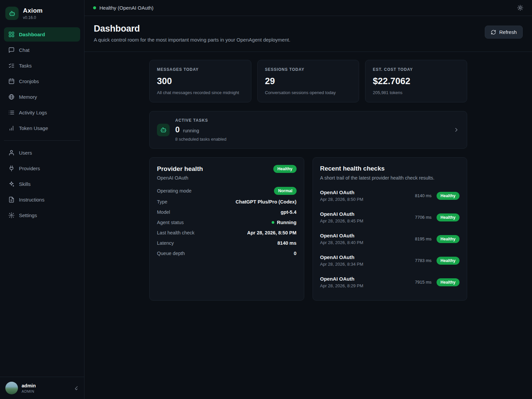  Describe the element at coordinates (456, 130) in the screenshot. I see `chevron-right-icon` at that location.